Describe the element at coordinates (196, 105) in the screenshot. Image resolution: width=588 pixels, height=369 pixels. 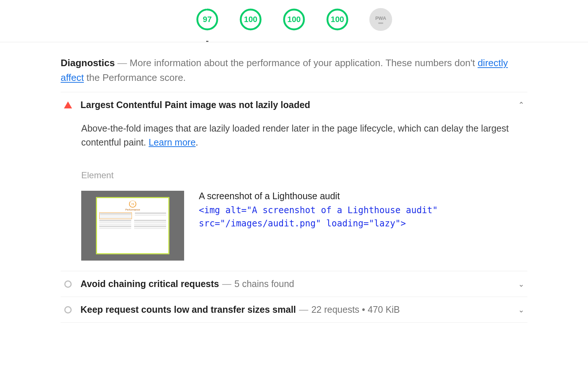
I see `audit-title: Largest Contentful Paint image was not l…` at that location.